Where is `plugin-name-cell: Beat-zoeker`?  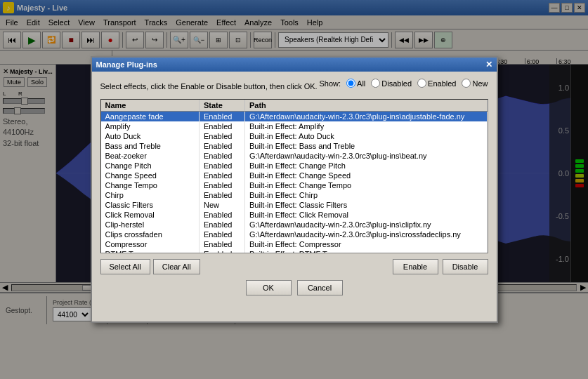
plugin-name-cell: Beat-zoeker is located at coordinates (150, 156).